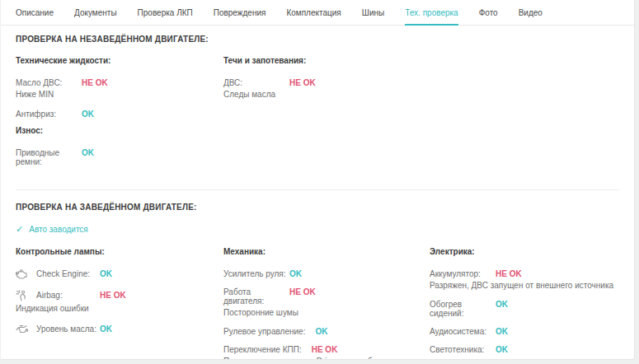 The image size is (639, 364). I want to click on check-item-antifreeze: Антифриз: OK, so click(120, 114).